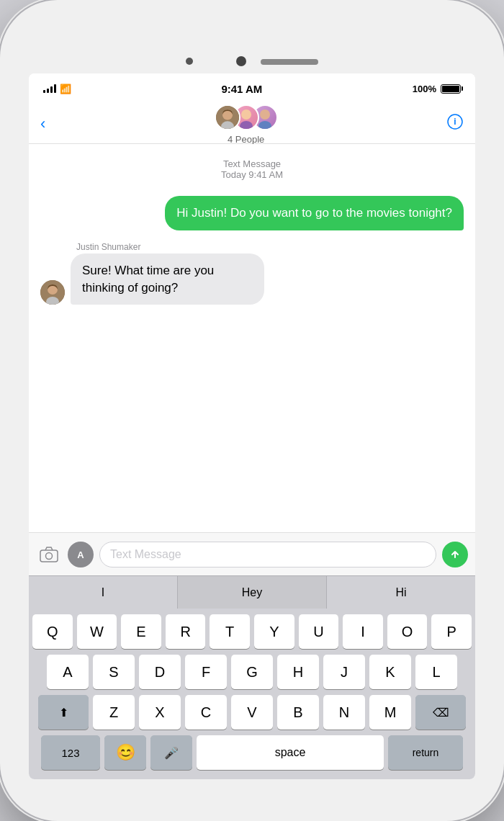  Describe the element at coordinates (228, 117) in the screenshot. I see `avatar-justin-svg` at that location.